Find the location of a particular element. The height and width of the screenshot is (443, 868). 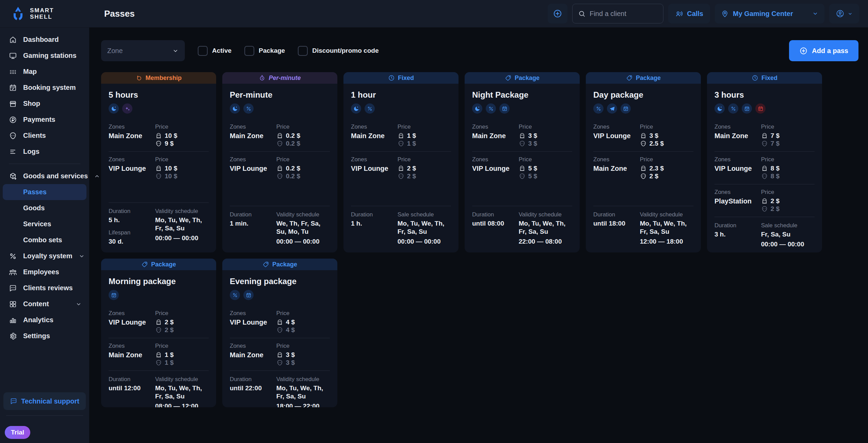

sidebar-item-clients: Clients is located at coordinates (45, 135).